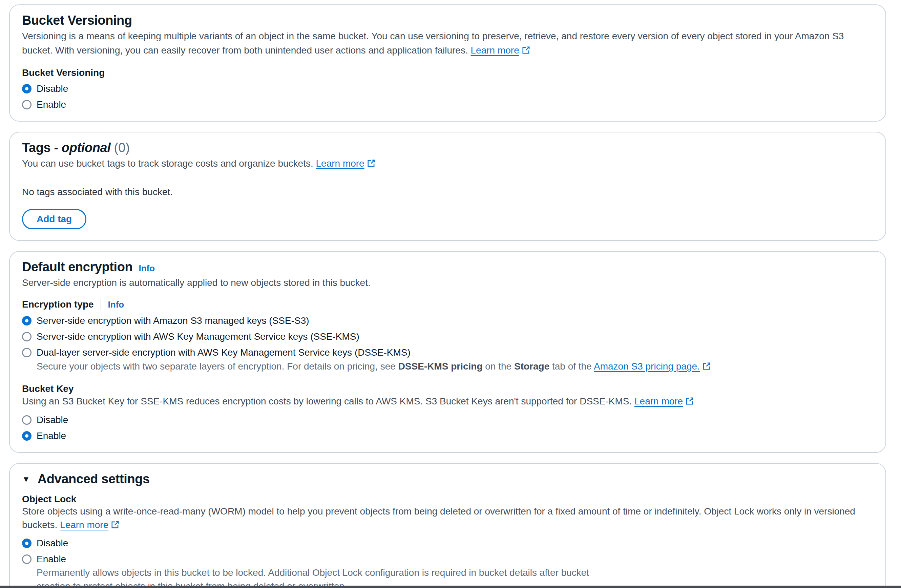  What do you see at coordinates (447, 519) in the screenshot?
I see `object-lock-description: Store objects using a write-once-read-ma…` at bounding box center [447, 519].